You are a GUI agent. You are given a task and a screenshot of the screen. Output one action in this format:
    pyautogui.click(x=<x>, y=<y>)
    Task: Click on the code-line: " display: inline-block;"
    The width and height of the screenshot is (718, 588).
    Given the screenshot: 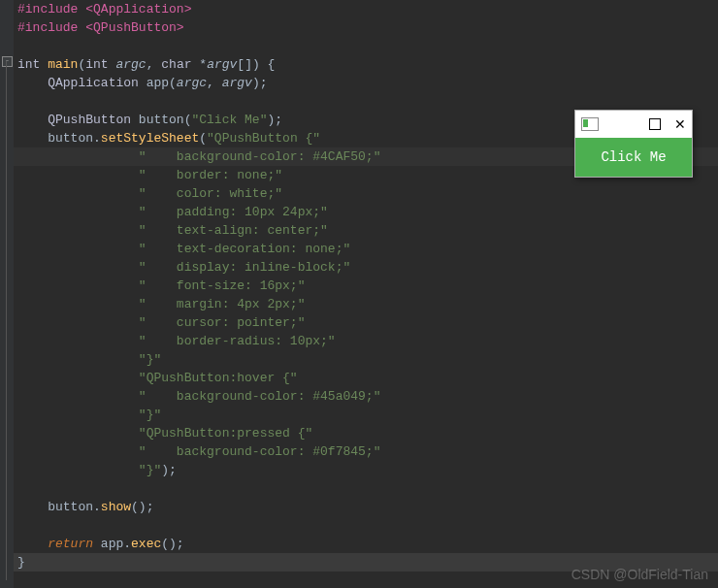 What is the action you would take?
    pyautogui.click(x=366, y=268)
    